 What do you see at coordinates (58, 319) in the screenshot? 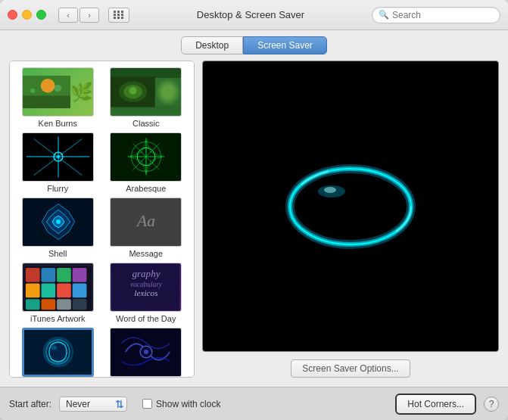
I see `ss-label-itunes: iTunes Artwork` at bounding box center [58, 319].